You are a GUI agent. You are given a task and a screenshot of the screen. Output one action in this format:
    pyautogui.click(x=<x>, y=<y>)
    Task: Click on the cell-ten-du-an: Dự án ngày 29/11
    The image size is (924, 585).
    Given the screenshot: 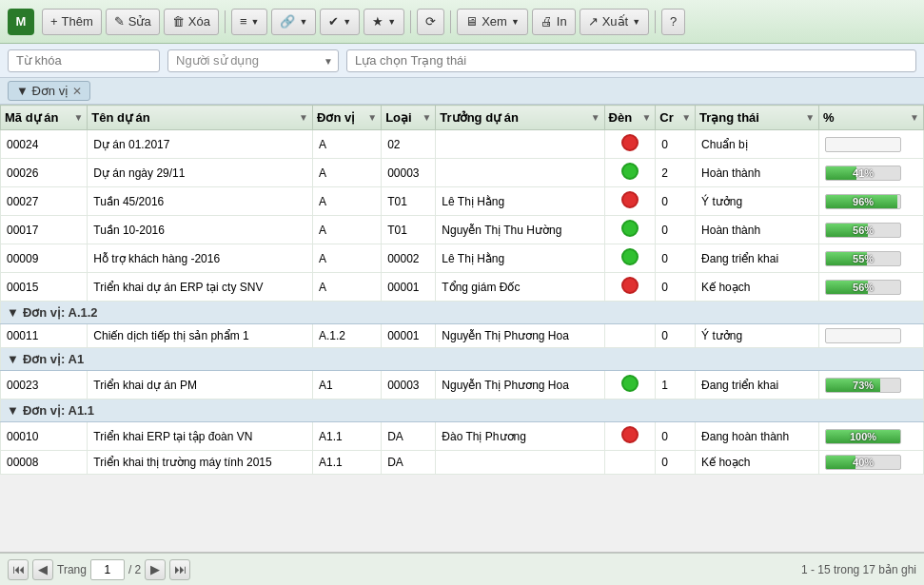 What is the action you would take?
    pyautogui.click(x=200, y=173)
    